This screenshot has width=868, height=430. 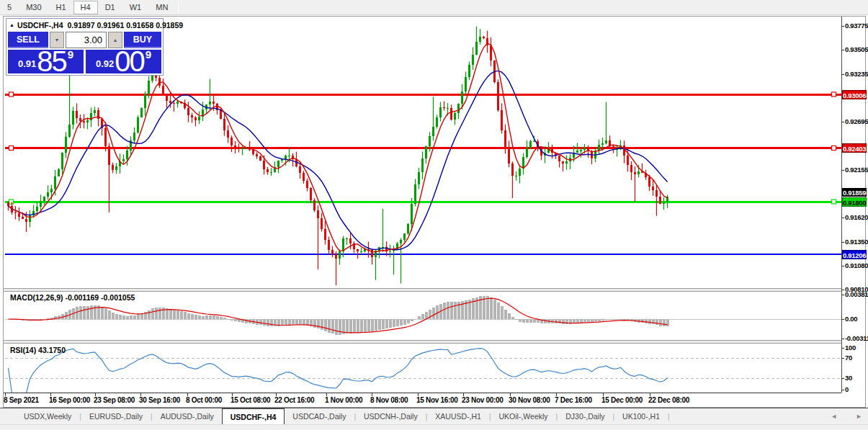 What do you see at coordinates (834, 416) in the screenshot?
I see `tab-scroll-left-icon: ◄` at bounding box center [834, 416].